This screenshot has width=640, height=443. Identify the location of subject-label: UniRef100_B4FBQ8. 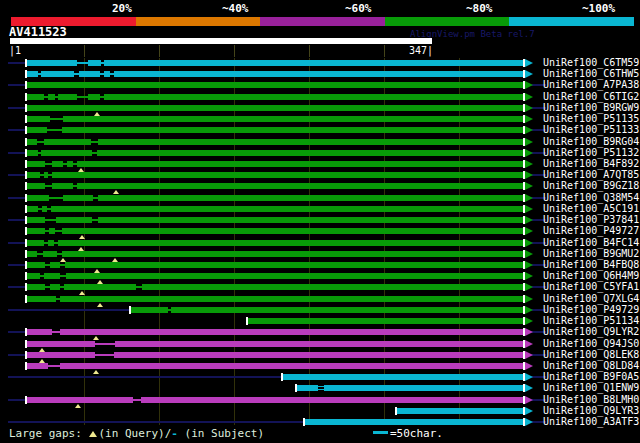
(591, 264).